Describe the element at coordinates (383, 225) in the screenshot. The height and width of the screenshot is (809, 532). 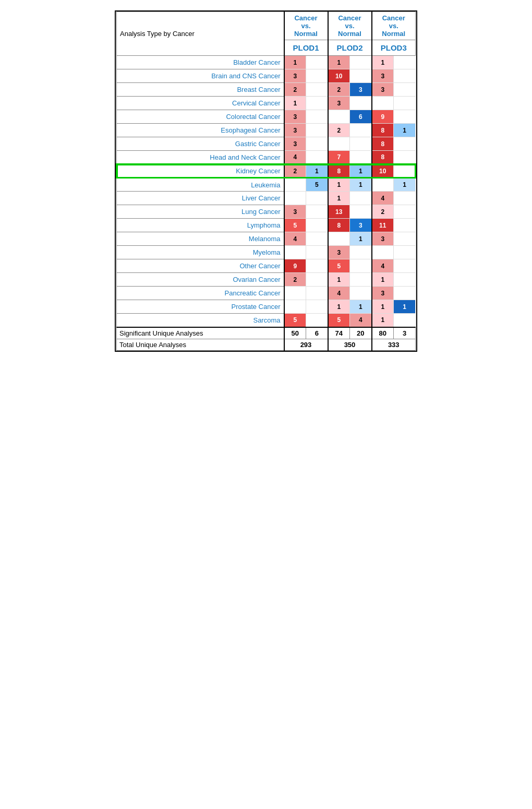
I see `data-cell: 11` at that location.